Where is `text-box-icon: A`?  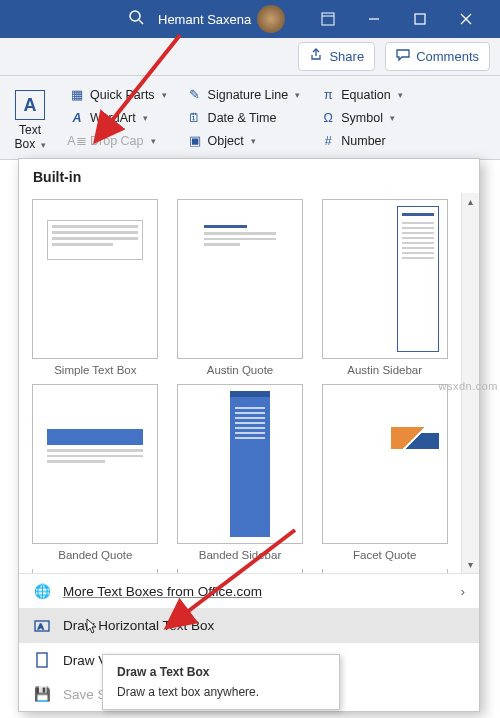
text-box-icon: A is located at coordinates (30, 105).